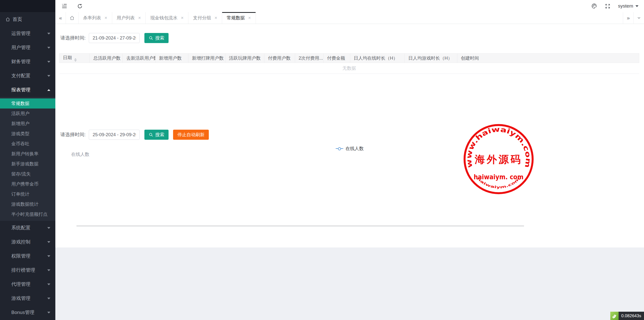  Describe the element at coordinates (28, 184) in the screenshot. I see `sidebar-item-user-carried-coins: 用户携带金币` at that location.